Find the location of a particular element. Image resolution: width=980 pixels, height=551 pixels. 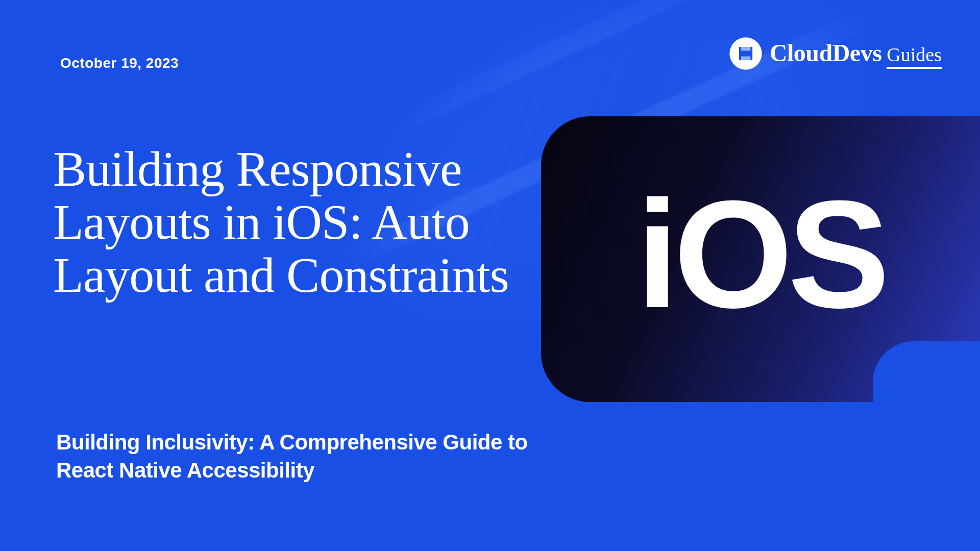

ios-badge-text: iOS is located at coordinates (761, 254).